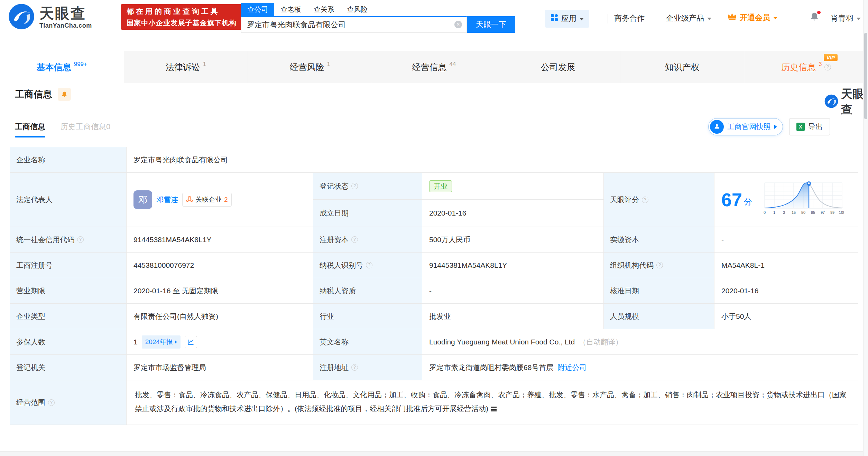  I want to click on vip-badge: VIP, so click(831, 57).